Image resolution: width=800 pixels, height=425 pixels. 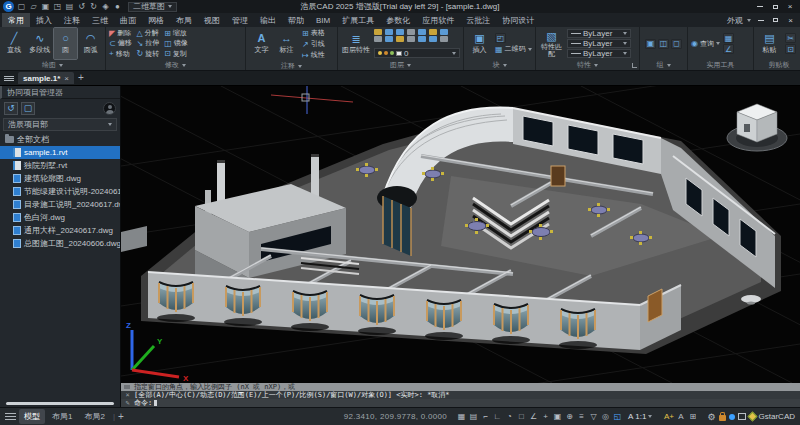 I want to click on file-item: 总图施工图_20240606.dwg, so click(x=60, y=244).